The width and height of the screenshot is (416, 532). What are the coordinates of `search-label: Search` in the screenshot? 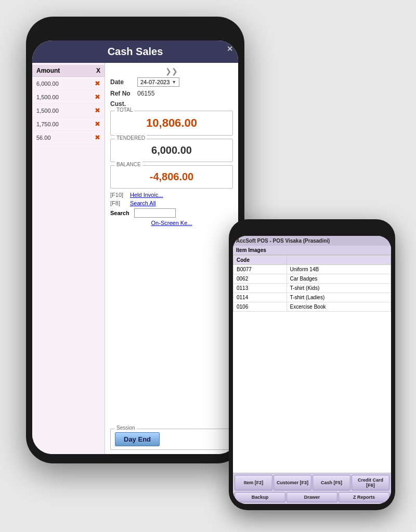 It's located at (122, 213).